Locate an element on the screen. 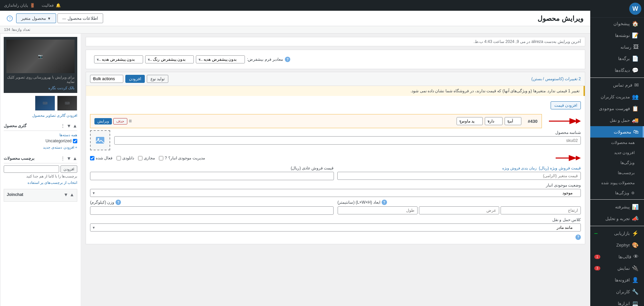 The image size is (644, 306). sidebar-item-pishkhan: 🏠 پیشخوان is located at coordinates (617, 23).